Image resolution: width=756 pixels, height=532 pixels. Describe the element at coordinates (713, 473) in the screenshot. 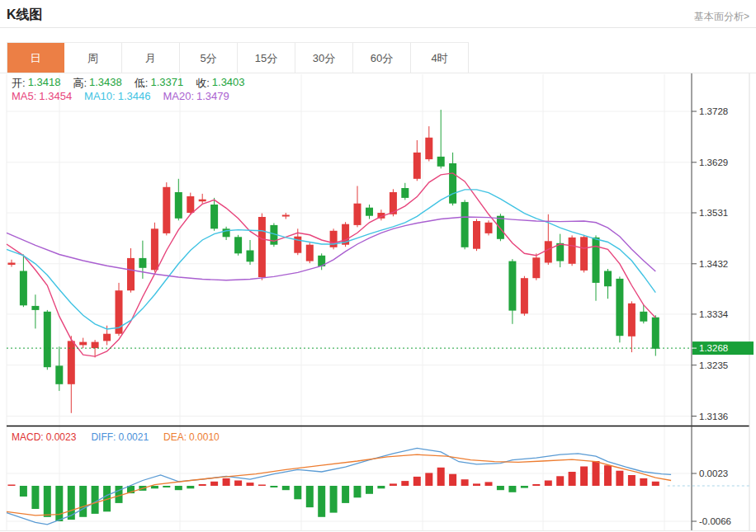

I see `macd-tick-label: 0.0023` at that location.